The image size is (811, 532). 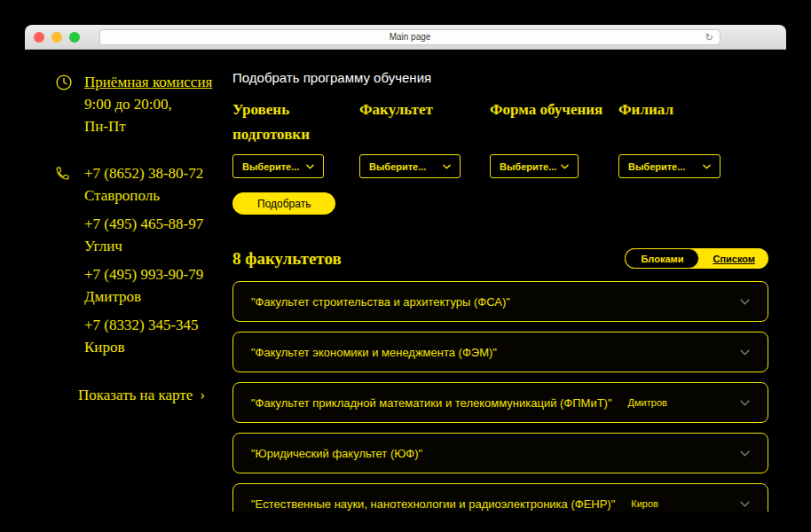 What do you see at coordinates (500, 138) in the screenshot?
I see `program-filters: Уровень подготовки Выберите... Факультет…` at bounding box center [500, 138].